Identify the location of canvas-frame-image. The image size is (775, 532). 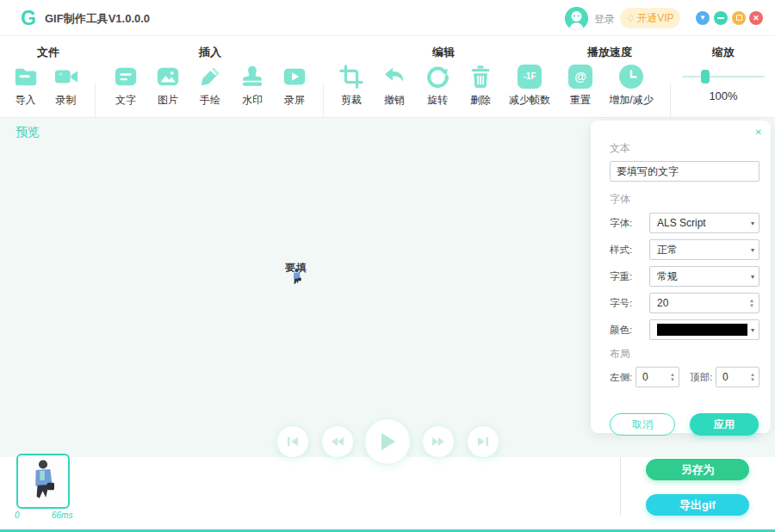
(296, 277).